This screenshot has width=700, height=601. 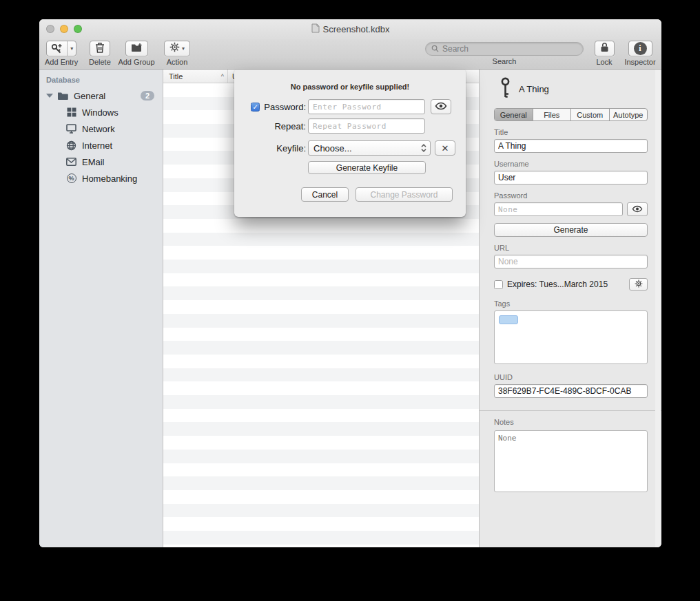 I want to click on uuid-field, so click(x=570, y=391).